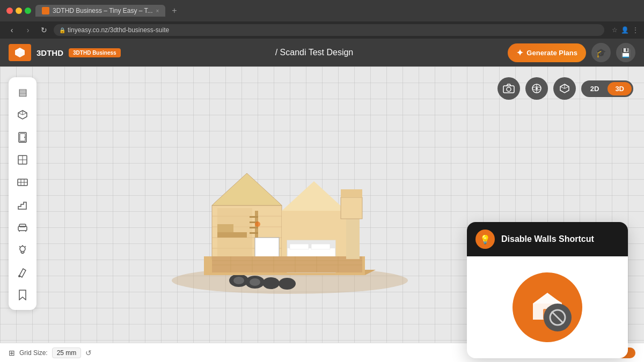 The image size is (644, 362). I want to click on view-mode-toggle: 2D 3D, so click(608, 89).